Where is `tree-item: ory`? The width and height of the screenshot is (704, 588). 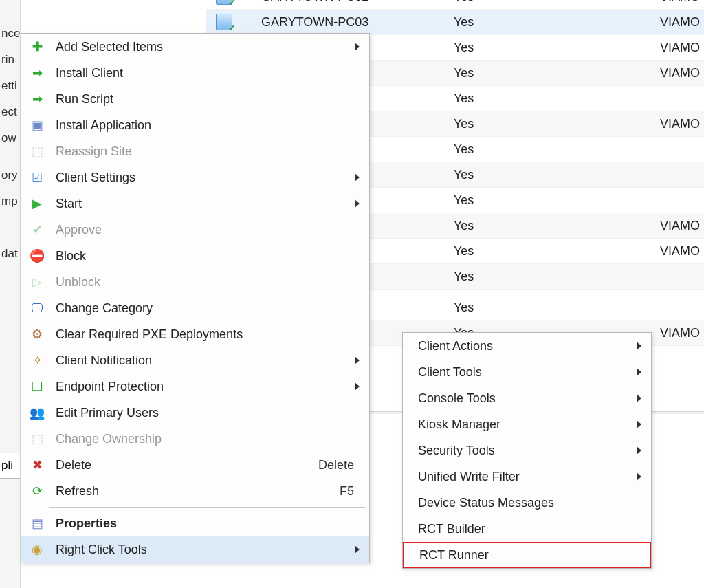 tree-item: ory is located at coordinates (10, 175).